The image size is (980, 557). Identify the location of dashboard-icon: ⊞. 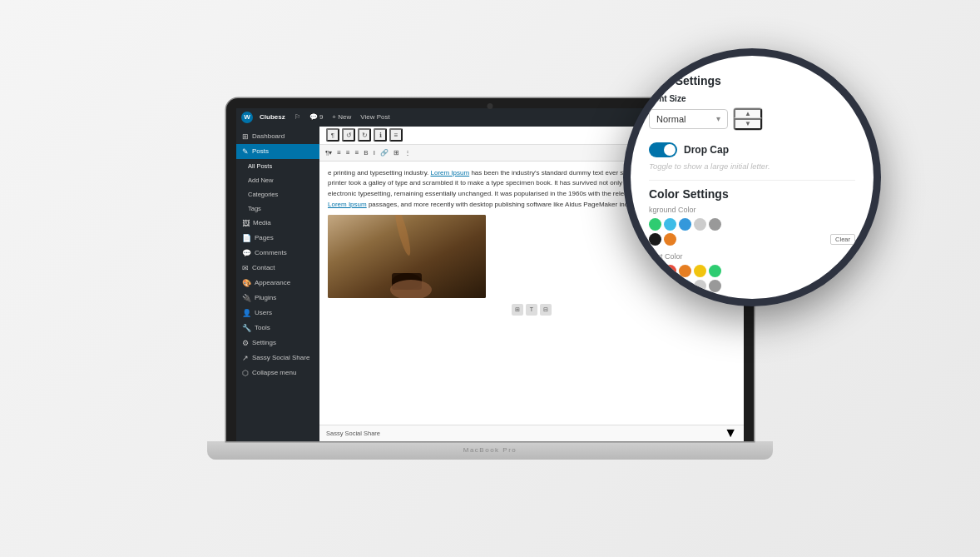
(245, 137).